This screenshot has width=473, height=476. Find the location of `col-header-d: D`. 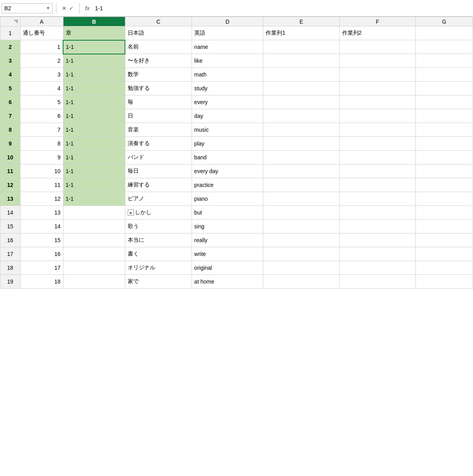

col-header-d: D is located at coordinates (227, 22).